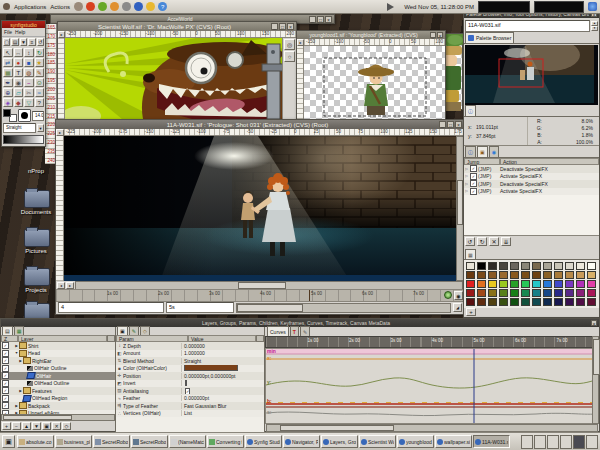  Describe the element at coordinates (58, 384) in the screenshot. I see `layer-row: ✓OliHead Outline` at that location.